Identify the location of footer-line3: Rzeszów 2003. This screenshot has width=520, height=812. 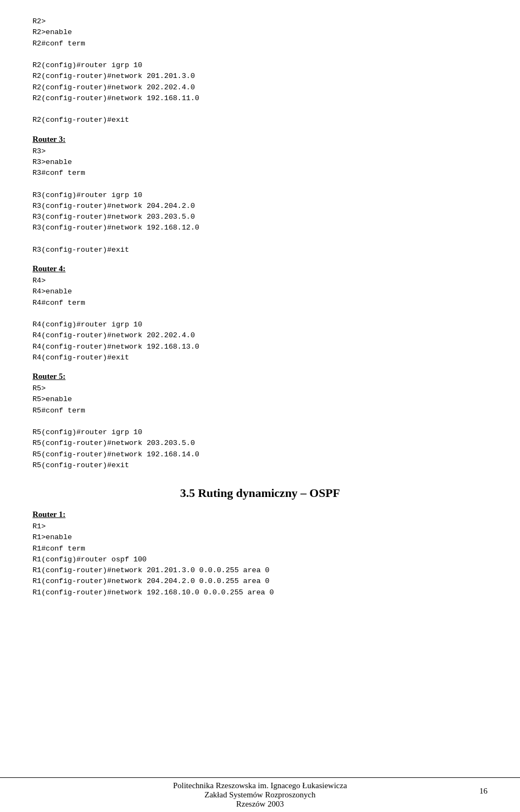
(260, 804).